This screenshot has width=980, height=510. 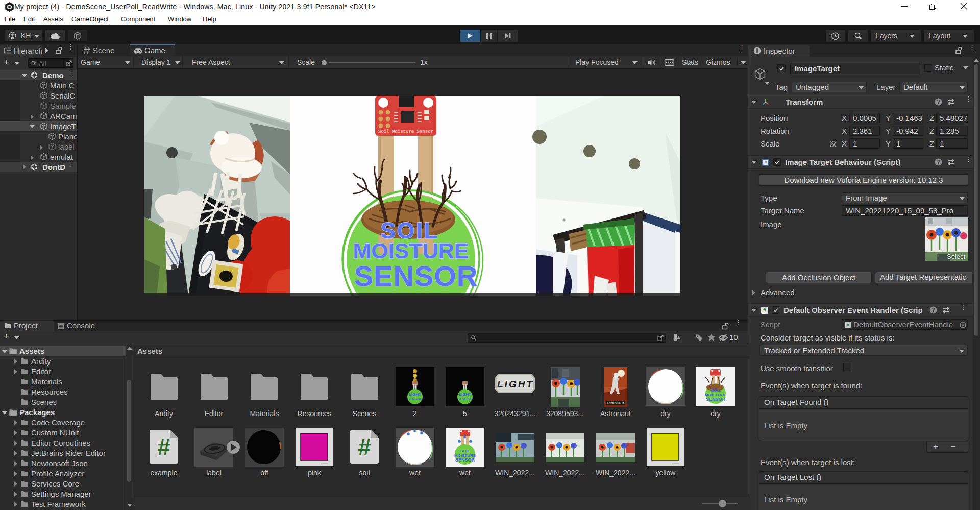 I want to click on svg-text: Soil Moisture Sensor, so click(x=406, y=132).